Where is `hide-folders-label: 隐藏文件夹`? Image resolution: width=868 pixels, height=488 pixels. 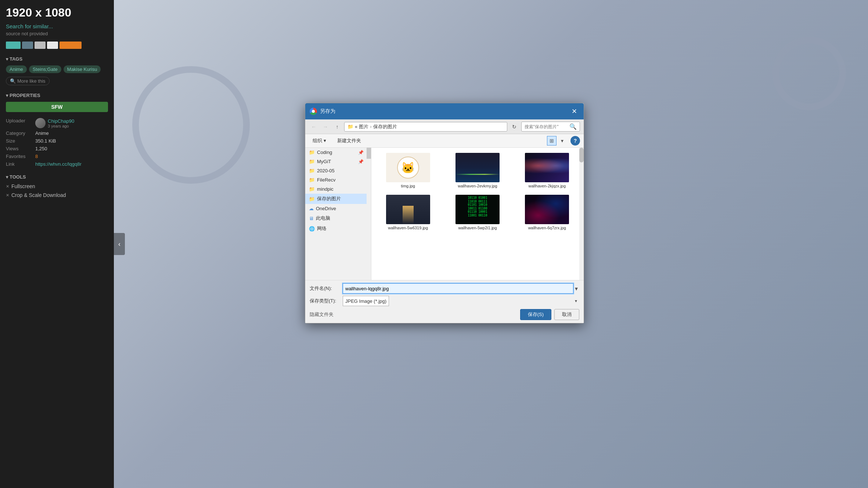
hide-folders-label: 隐藏文件夹 is located at coordinates (414, 315).